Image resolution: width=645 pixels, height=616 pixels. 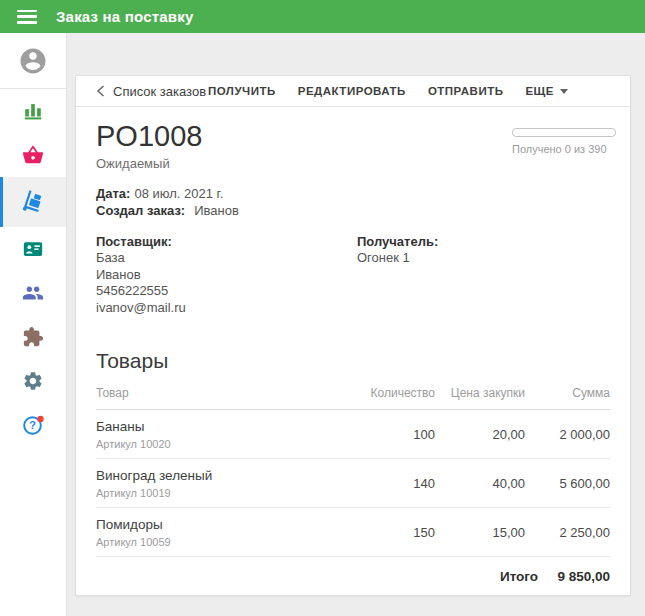 I want to click on product-name: Помидоры, so click(x=218, y=525).